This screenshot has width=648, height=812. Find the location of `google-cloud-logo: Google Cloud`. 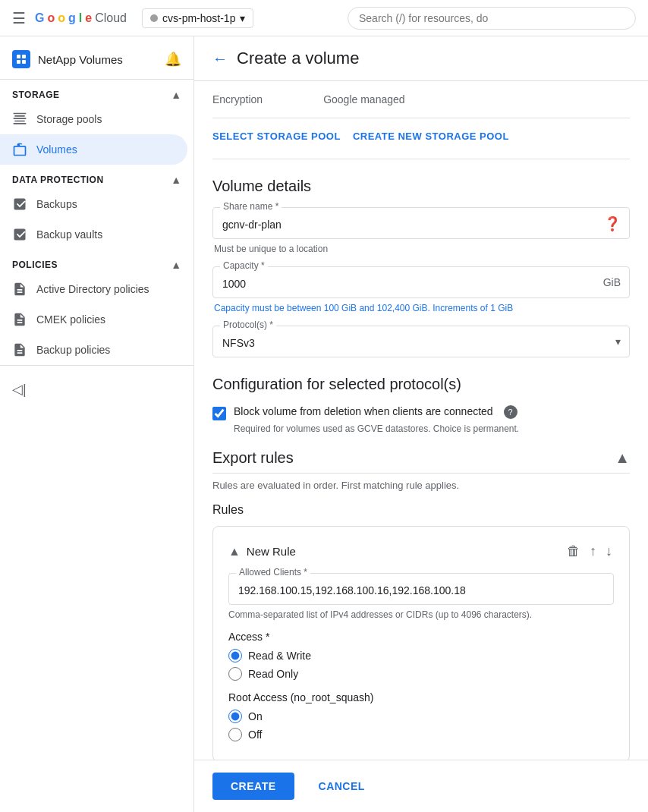

google-cloud-logo: Google Cloud is located at coordinates (80, 18).